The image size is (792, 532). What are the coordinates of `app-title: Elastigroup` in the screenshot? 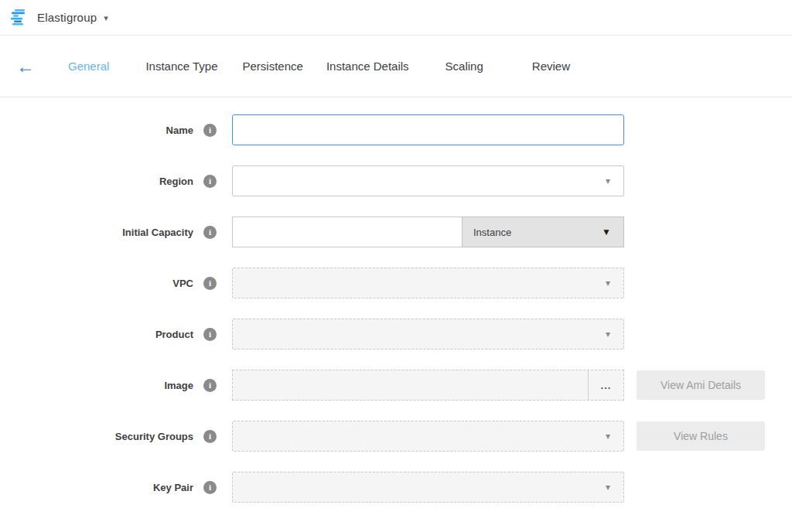 It's located at (67, 17).